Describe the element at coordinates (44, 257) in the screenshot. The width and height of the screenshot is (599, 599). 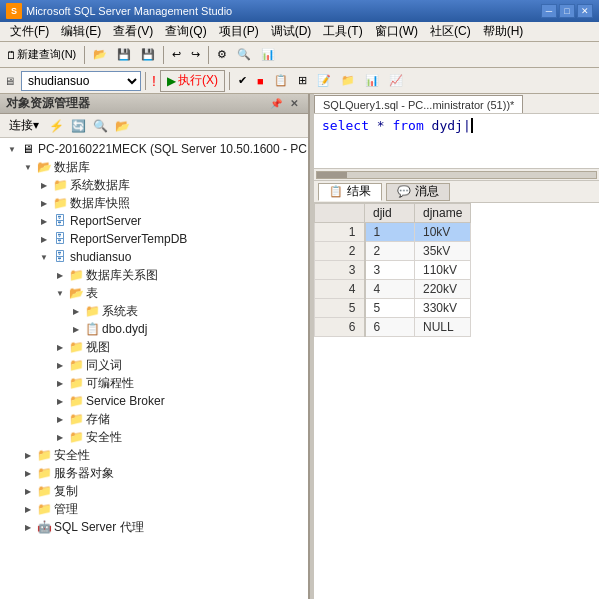
I see `expand-icon-shudiansuo: ▼` at that location.